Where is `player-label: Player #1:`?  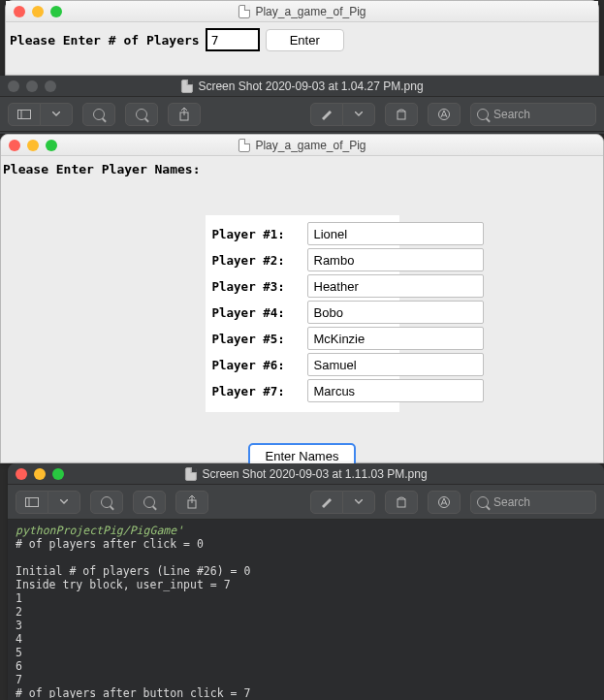 player-label: Player #1: is located at coordinates (256, 235).